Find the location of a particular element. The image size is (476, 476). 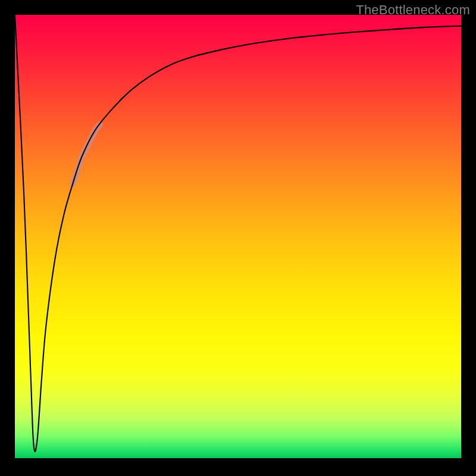

curve-highlight-segment is located at coordinates (87, 154).